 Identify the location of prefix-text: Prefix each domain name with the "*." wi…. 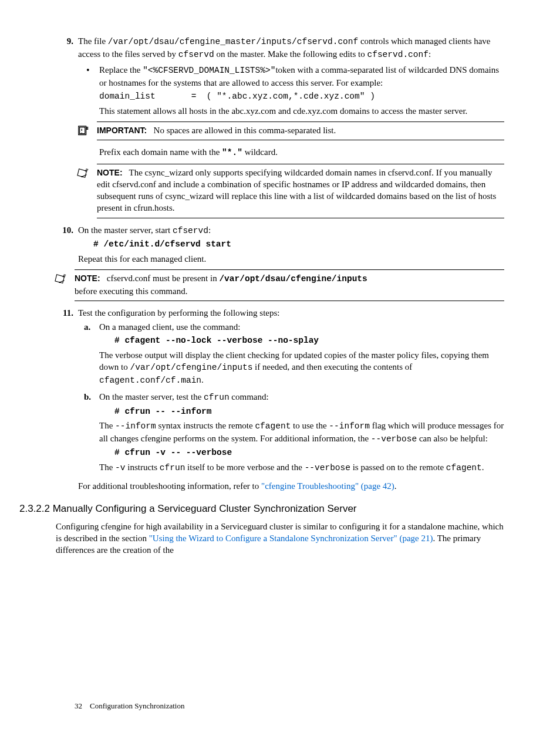
(302, 153).